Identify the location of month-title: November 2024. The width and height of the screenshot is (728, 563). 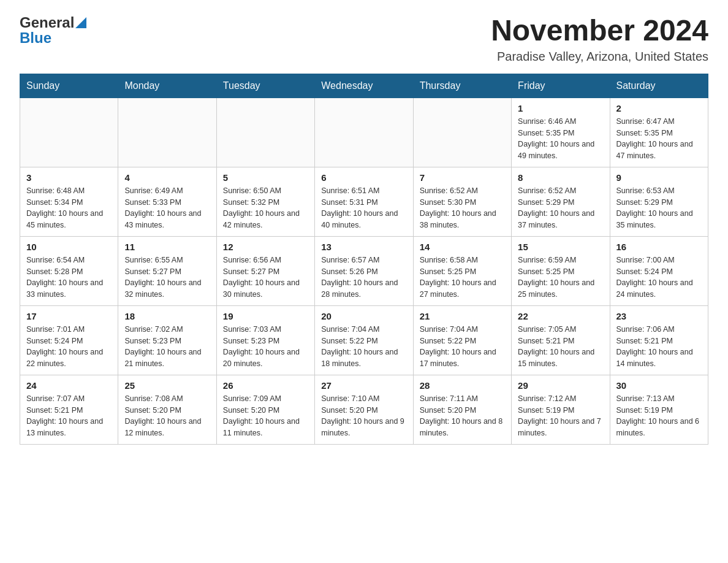
(599, 31).